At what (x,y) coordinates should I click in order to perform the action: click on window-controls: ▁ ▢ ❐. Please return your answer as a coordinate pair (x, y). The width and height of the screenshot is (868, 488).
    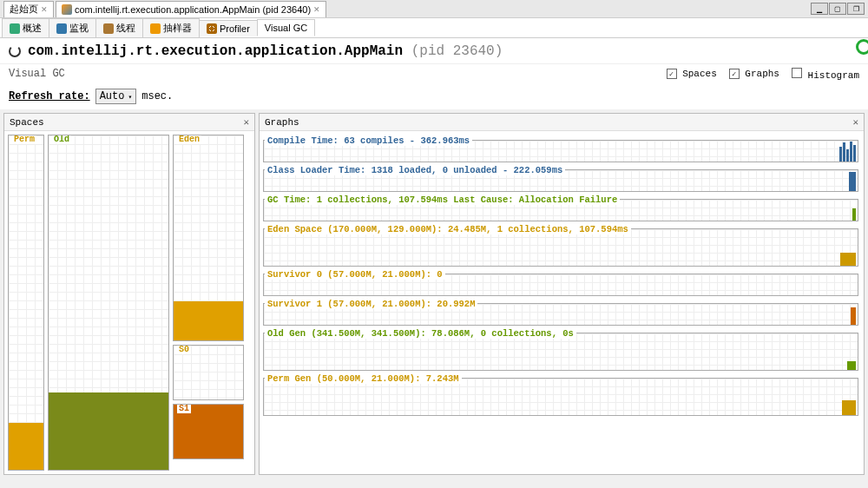
    Looking at the image, I should click on (838, 9).